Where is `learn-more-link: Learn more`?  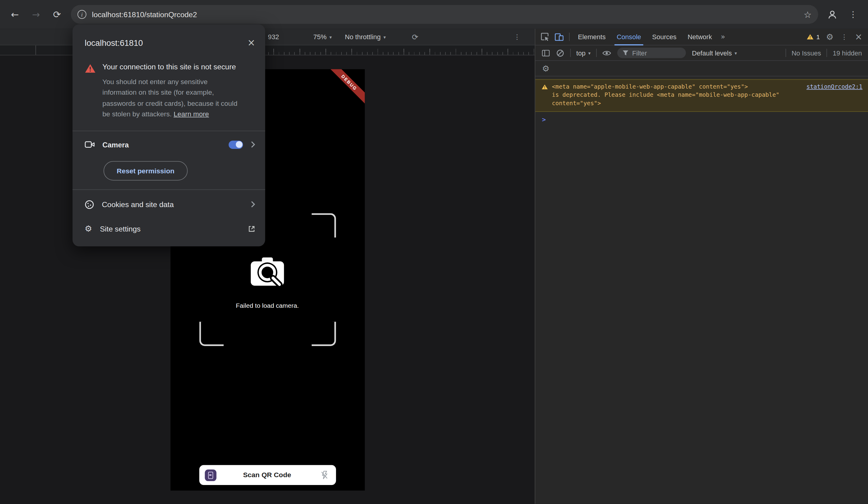
learn-more-link: Learn more is located at coordinates (191, 114).